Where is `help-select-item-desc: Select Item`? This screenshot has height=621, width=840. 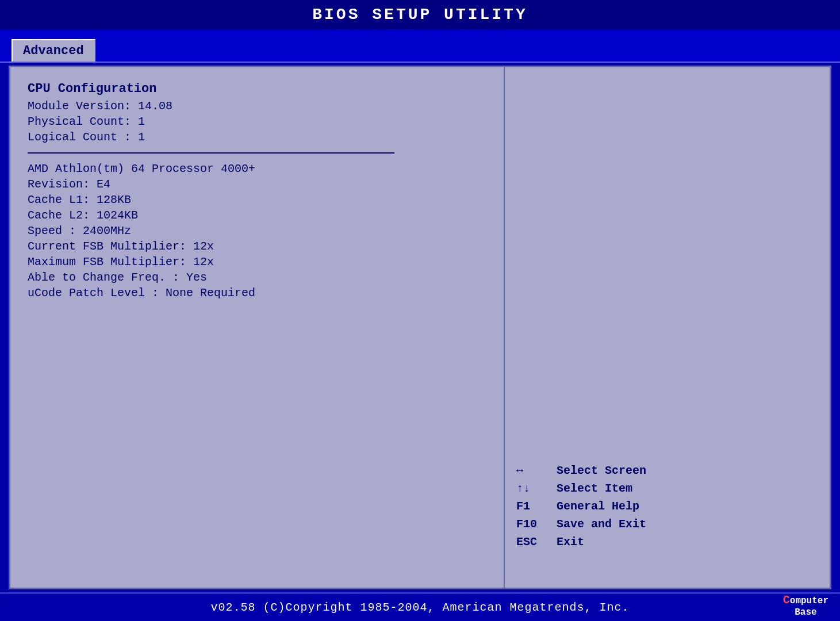
help-select-item-desc: Select Item is located at coordinates (594, 489).